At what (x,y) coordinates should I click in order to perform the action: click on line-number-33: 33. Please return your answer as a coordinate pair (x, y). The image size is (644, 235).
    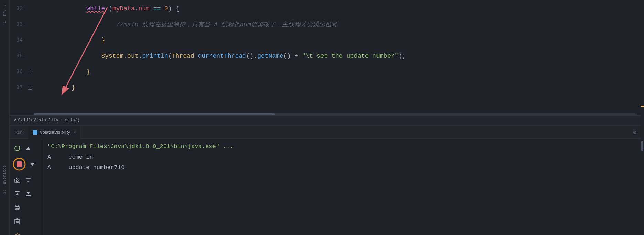
    Looking at the image, I should click on (18, 24).